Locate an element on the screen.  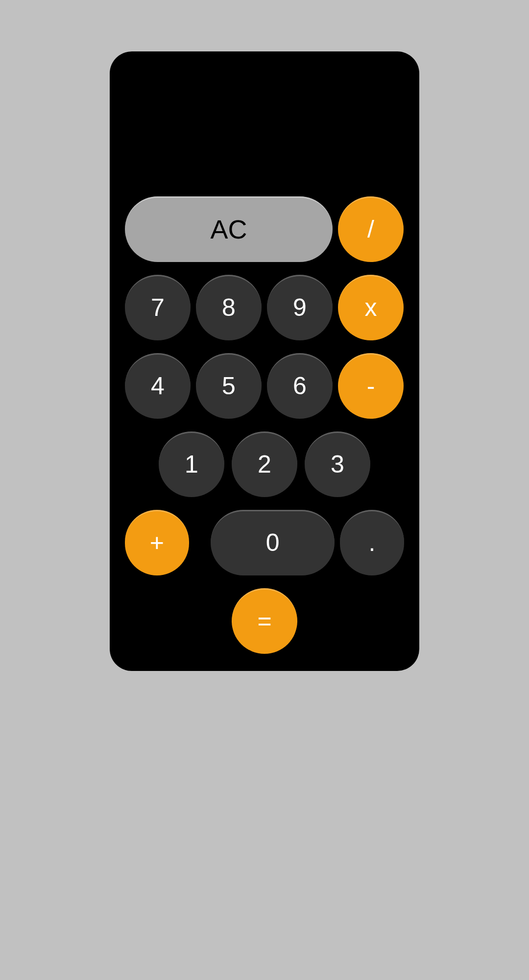
keypad-row-1: AC / is located at coordinates (264, 229).